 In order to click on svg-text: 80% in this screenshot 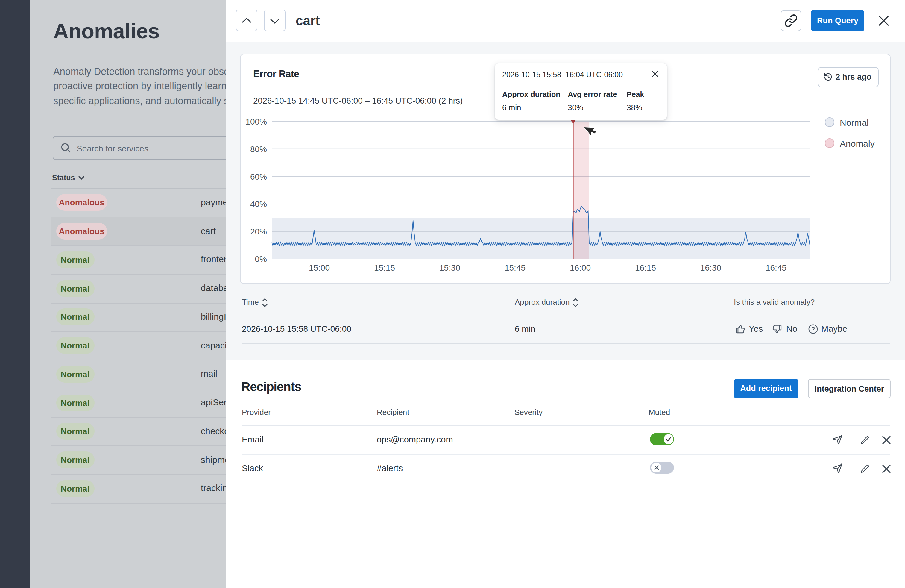, I will do `click(259, 149)`.